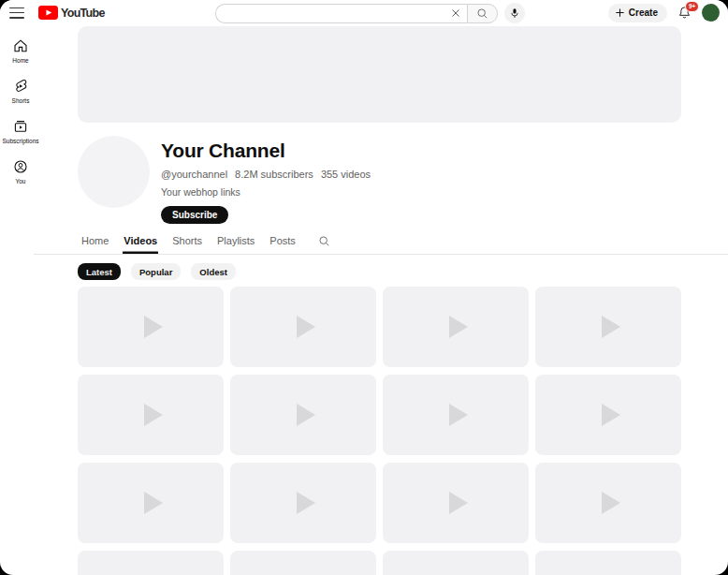 The height and width of the screenshot is (575, 728). I want to click on shorts-icon, so click(21, 86).